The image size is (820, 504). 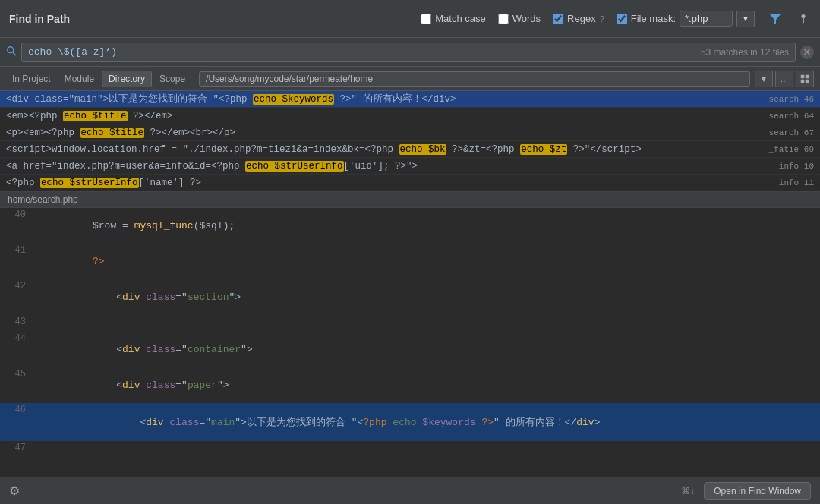 What do you see at coordinates (172, 79) in the screenshot?
I see `tab-scope: Scope` at bounding box center [172, 79].